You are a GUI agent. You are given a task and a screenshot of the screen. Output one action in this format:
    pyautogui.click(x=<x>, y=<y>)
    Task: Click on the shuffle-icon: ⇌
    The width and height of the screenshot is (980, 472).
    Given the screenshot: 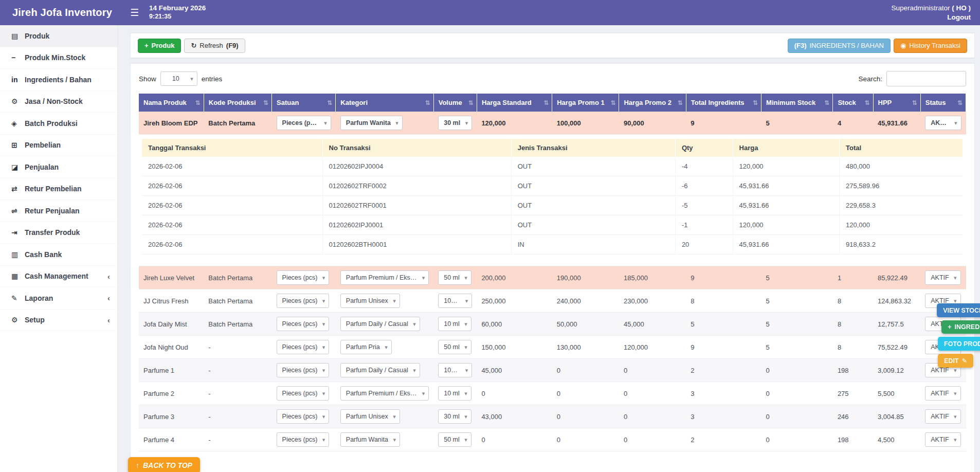 What is the action you would take?
    pyautogui.click(x=18, y=211)
    